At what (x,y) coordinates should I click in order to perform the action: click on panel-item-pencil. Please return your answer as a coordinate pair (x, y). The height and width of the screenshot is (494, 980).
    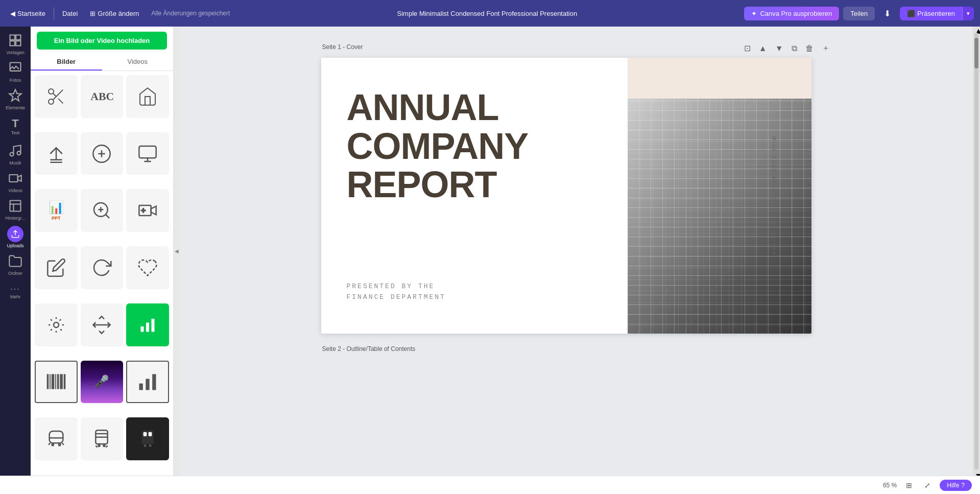
    Looking at the image, I should click on (56, 268).